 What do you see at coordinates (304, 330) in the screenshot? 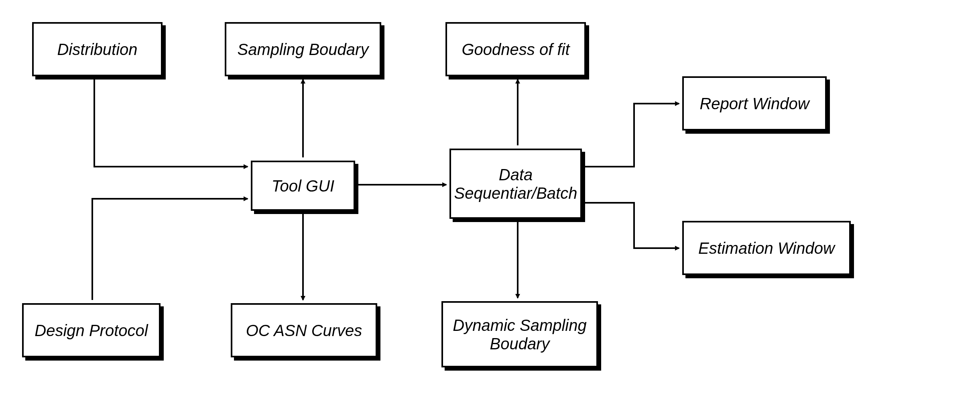
I see `node-label: OC ASN Curves` at bounding box center [304, 330].